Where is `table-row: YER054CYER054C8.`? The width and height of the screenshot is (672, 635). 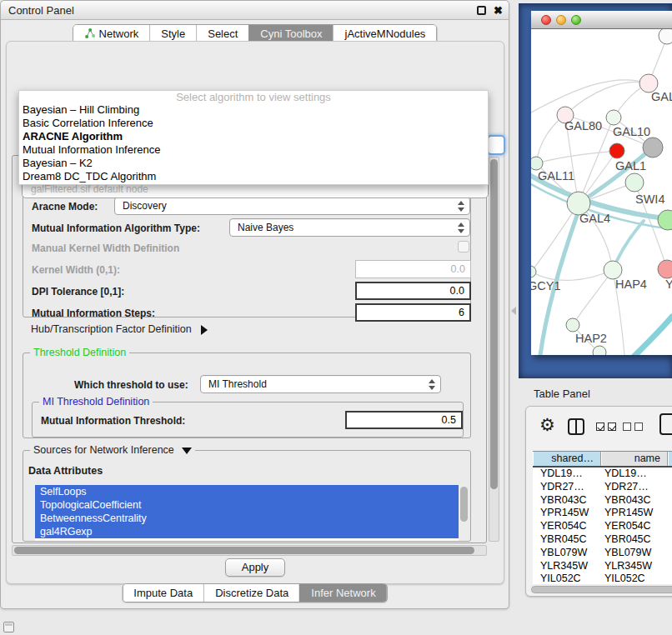 table-row: YER054CYER054C8. is located at coordinates (602, 527).